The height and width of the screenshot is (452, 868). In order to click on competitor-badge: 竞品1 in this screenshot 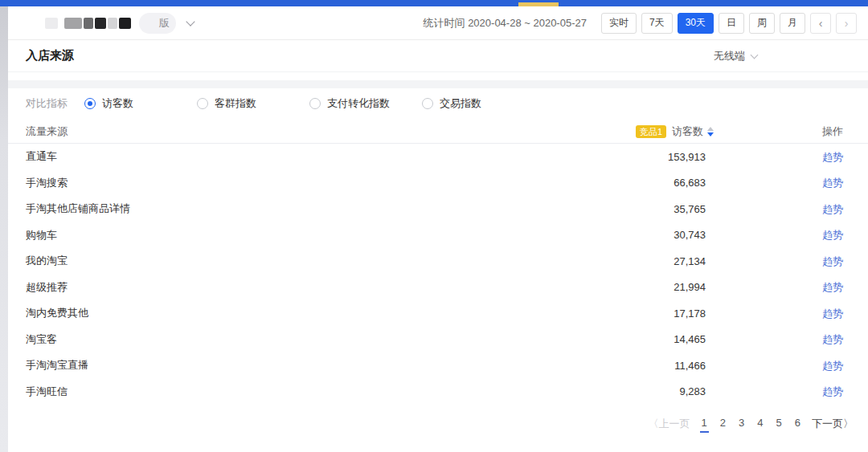, I will do `click(651, 132)`.